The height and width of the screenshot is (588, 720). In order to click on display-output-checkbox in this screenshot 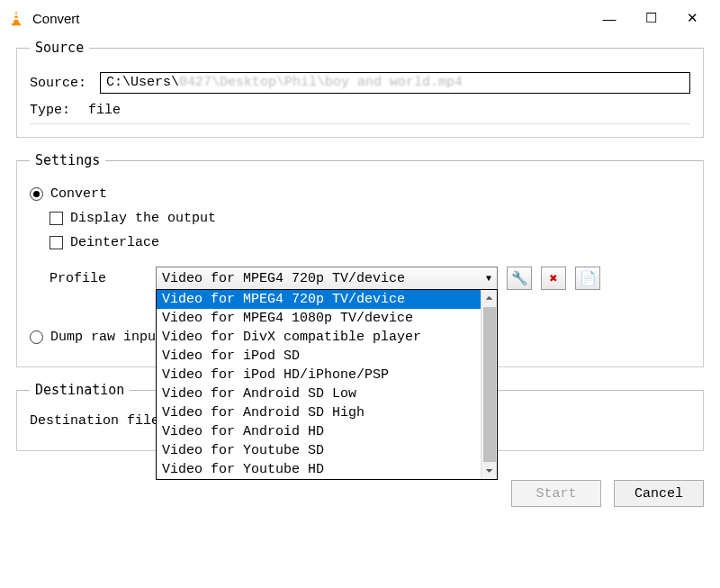, I will do `click(56, 218)`.